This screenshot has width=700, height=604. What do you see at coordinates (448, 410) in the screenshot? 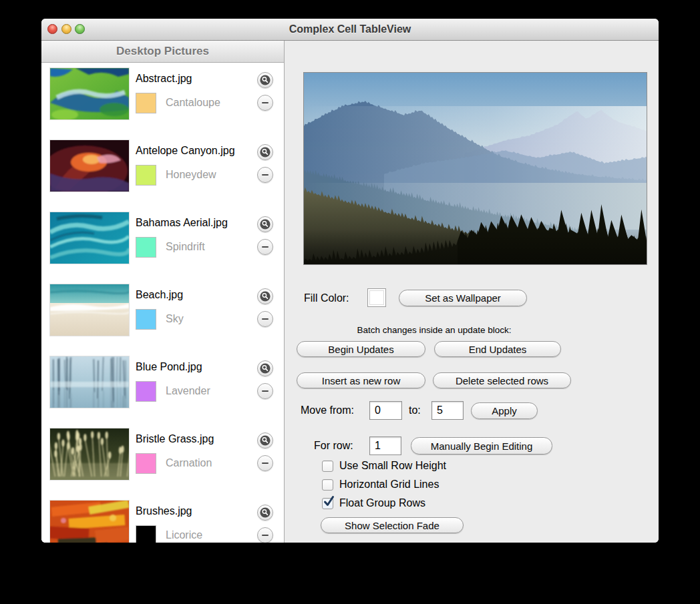
I see `move-to-input` at bounding box center [448, 410].